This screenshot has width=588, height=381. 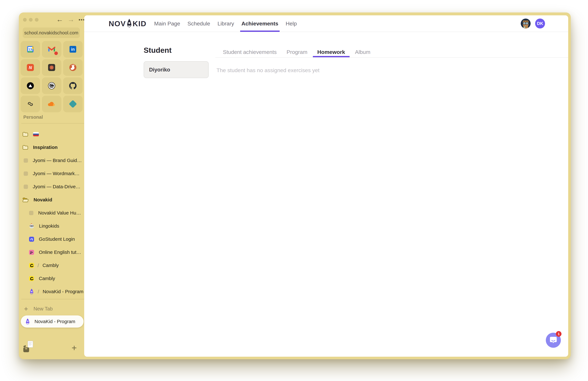 I want to click on chat-bubble-icon, so click(x=553, y=340).